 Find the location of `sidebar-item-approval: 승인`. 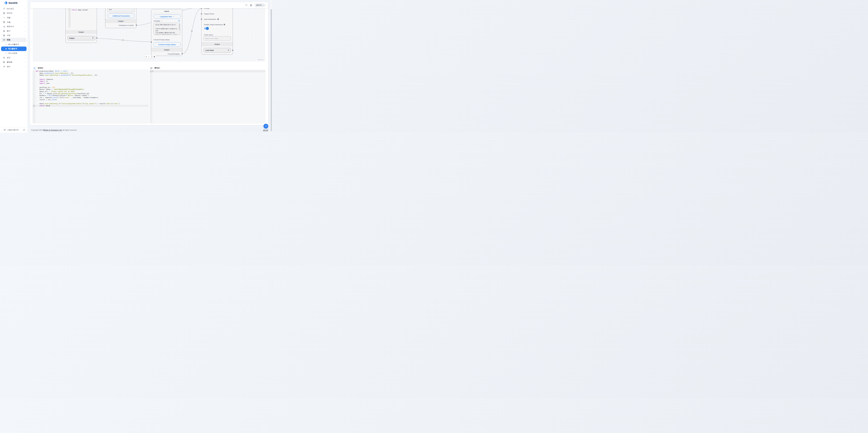

sidebar-item-approval: 승인 is located at coordinates (14, 58).